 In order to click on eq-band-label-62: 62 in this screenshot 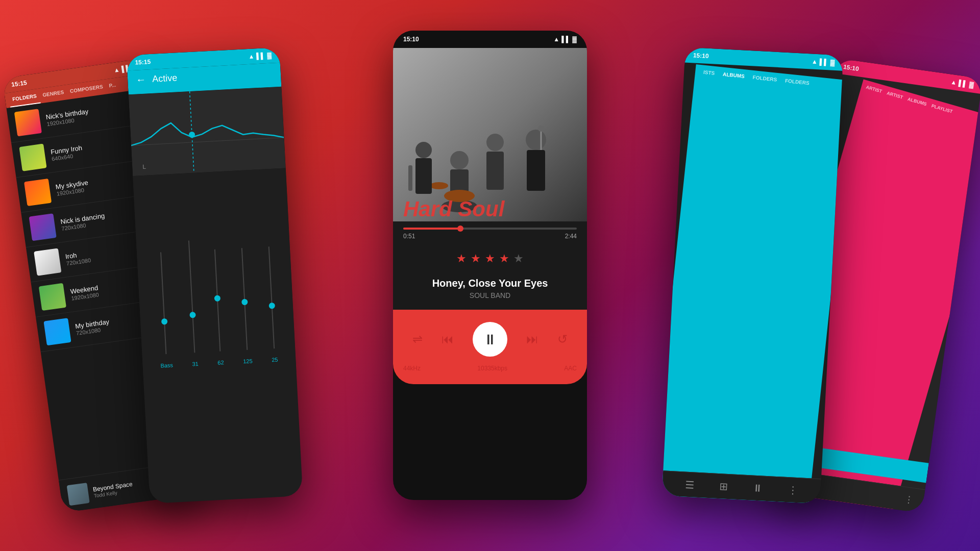, I will do `click(220, 362)`.